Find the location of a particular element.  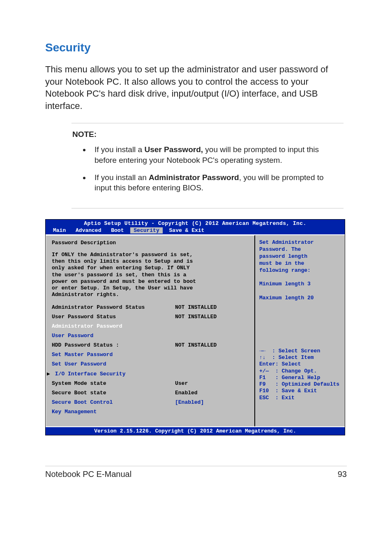

bios-row-key: ▶I/O Interface Security is located at coordinates (113, 374).